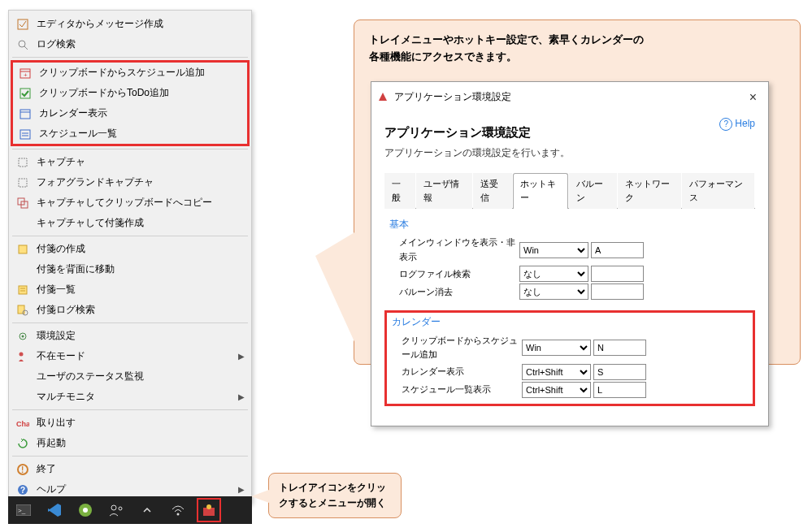 The height and width of the screenshot is (528, 812). What do you see at coordinates (462, 372) in the screenshot?
I see `setting-label: カレンダー表示` at bounding box center [462, 372].